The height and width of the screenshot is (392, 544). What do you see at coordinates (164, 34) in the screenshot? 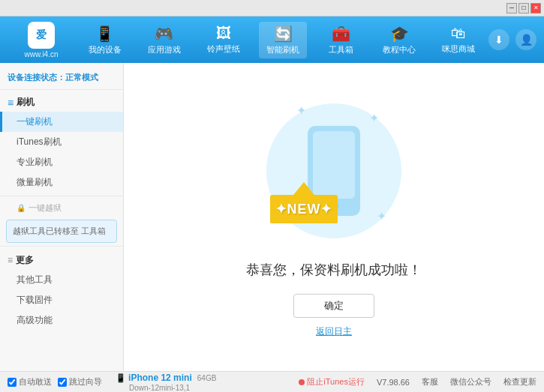
I see `apps-games-icon: 🎮` at bounding box center [164, 34].